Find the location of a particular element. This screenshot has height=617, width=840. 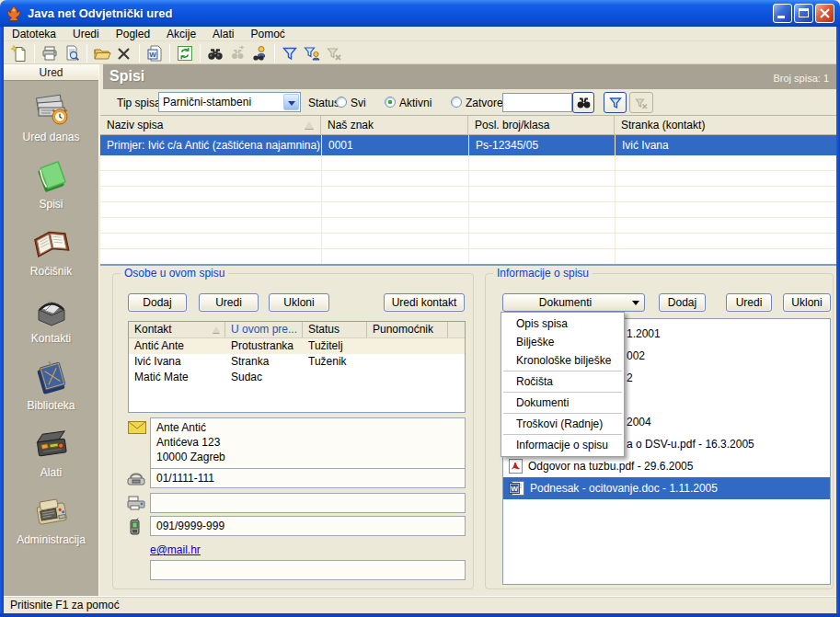

menu-item-opis-spisa: Opis spisa is located at coordinates (563, 324).